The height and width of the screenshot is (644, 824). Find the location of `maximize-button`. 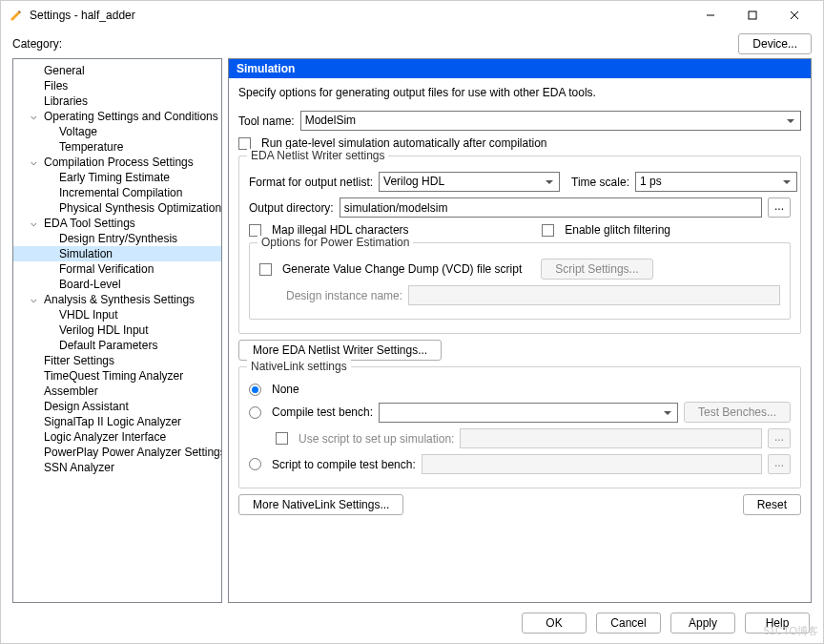

maximize-button is located at coordinates (752, 15).